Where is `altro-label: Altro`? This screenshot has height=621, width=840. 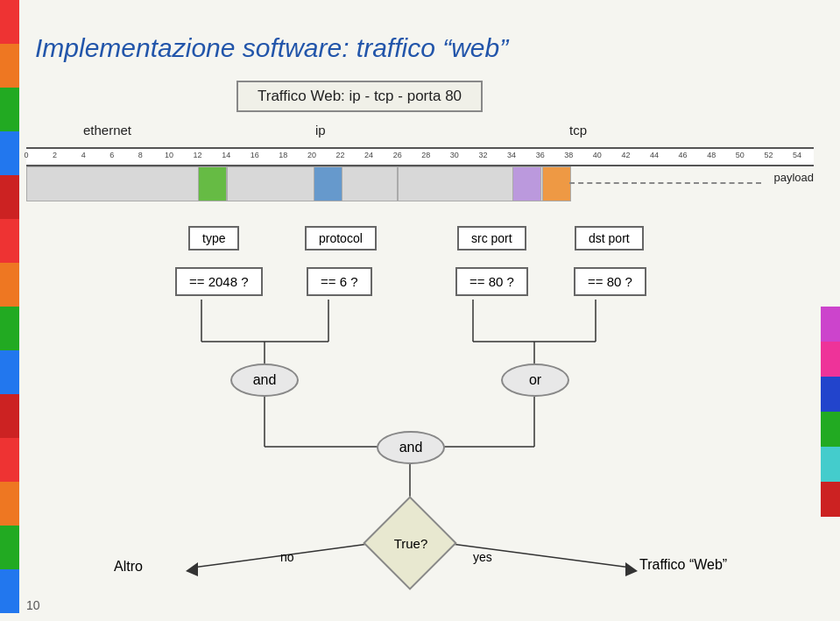 altro-label: Altro is located at coordinates (128, 567).